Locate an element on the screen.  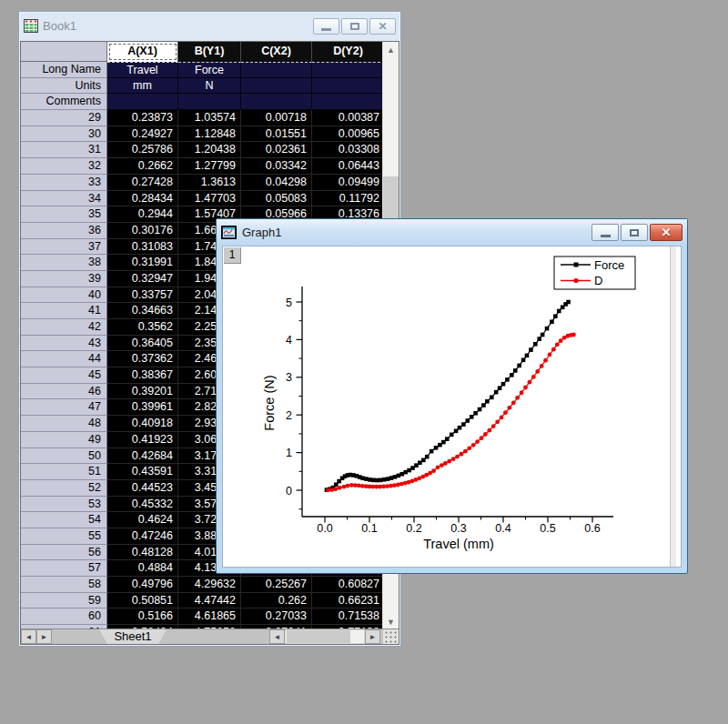
cell: 0.262 is located at coordinates (277, 601).